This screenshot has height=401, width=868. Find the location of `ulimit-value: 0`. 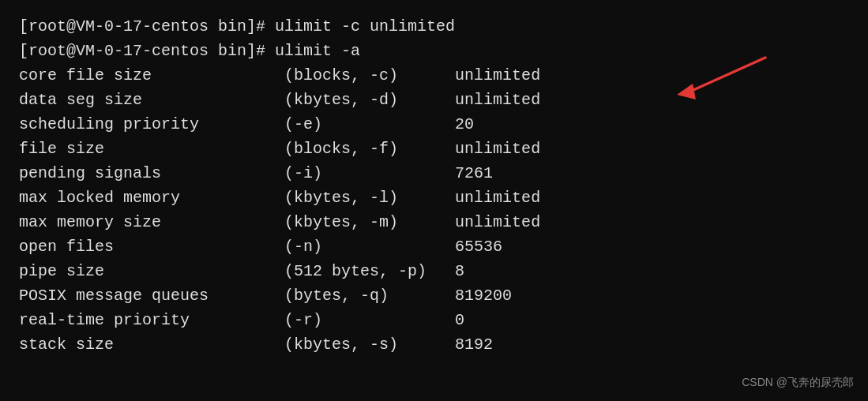

ulimit-value: 0 is located at coordinates (460, 320).